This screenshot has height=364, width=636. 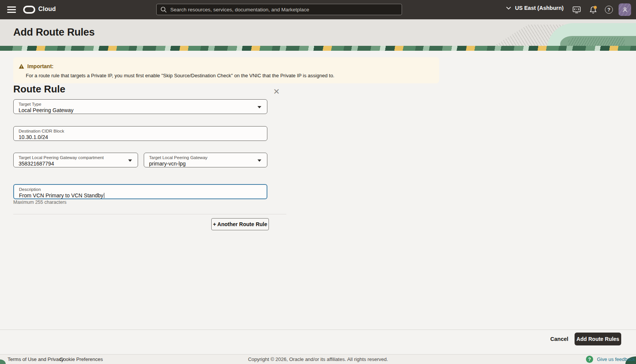 I want to click on destination-cidr-value: 10.30.1.0/24, so click(x=140, y=137).